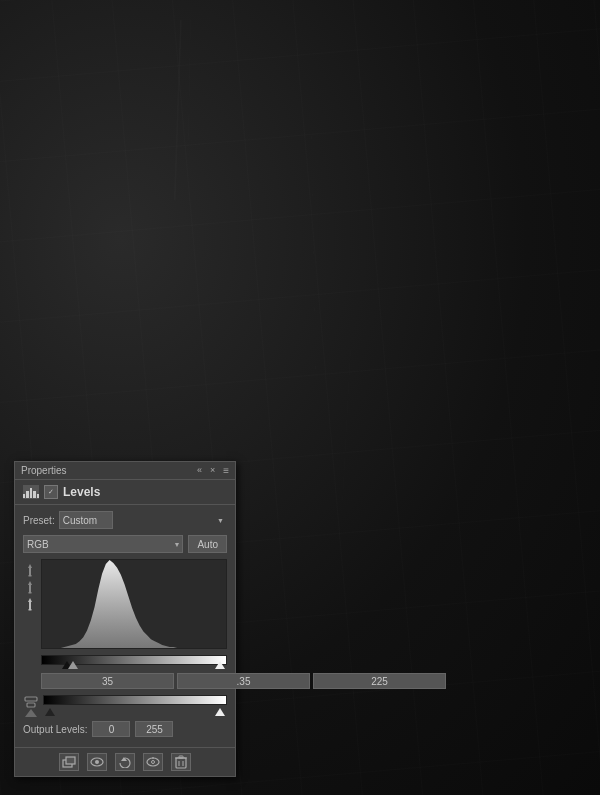 Image resolution: width=600 pixels, height=795 pixels. I want to click on auto-button: Auto, so click(208, 544).